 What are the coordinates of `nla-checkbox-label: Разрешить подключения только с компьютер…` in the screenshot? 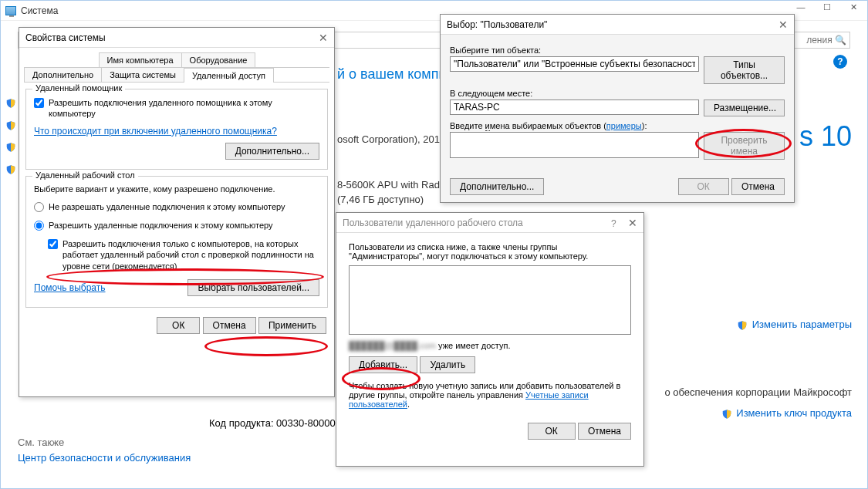 It's located at (184, 255).